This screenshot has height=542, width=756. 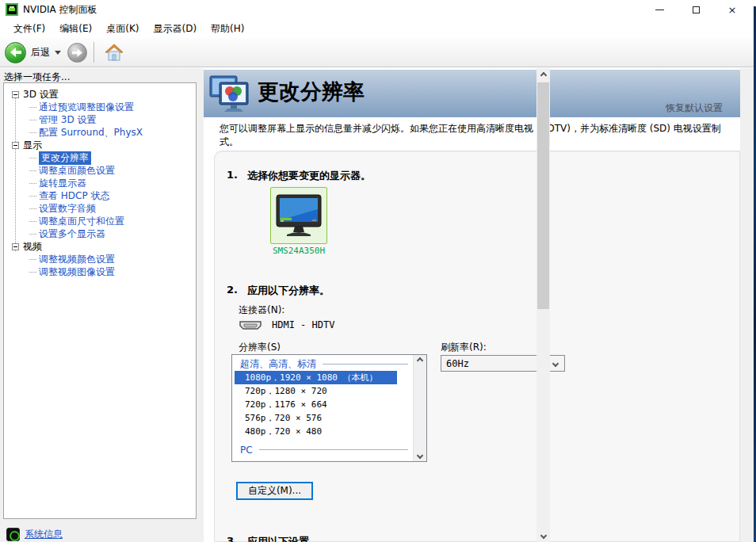 I want to click on list-group-header-pc: PC, so click(x=323, y=450).